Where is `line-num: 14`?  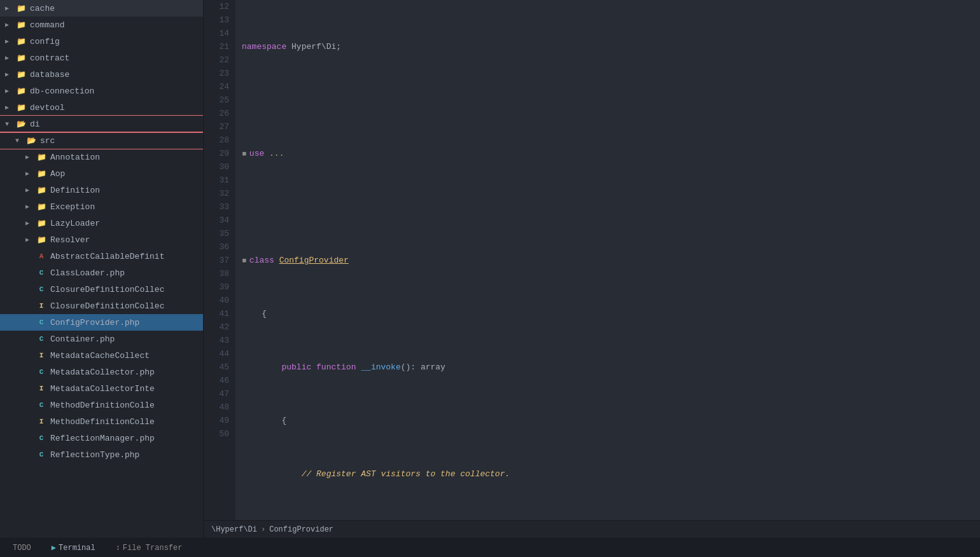
line-num: 14 is located at coordinates (220, 33).